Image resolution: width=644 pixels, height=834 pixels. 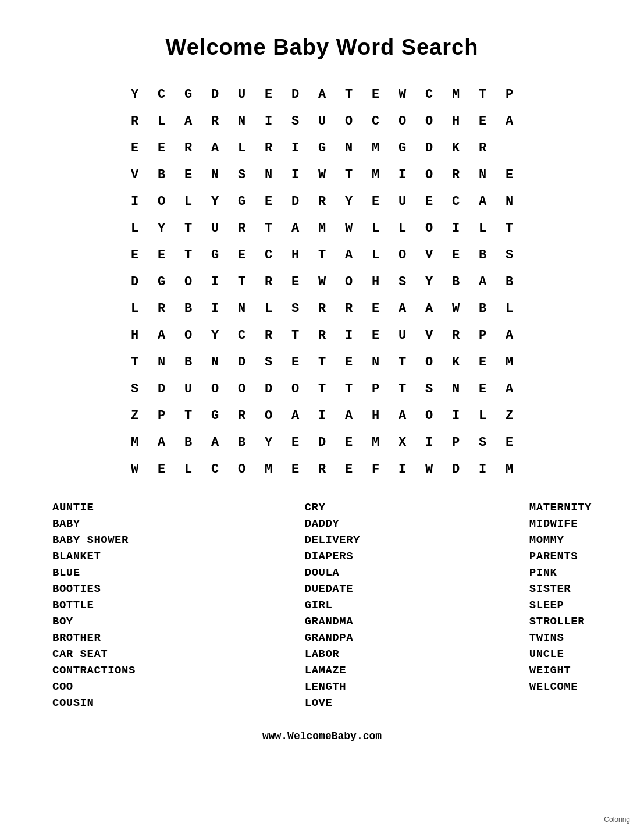 I want to click on word-item: UNCLE, so click(x=561, y=654).